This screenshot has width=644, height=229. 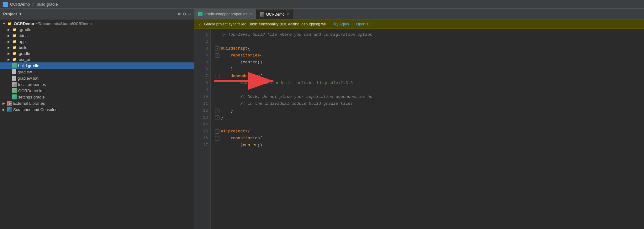 What do you see at coordinates (203, 49) in the screenshot?
I see `line-num-3: 3` at bounding box center [203, 49].